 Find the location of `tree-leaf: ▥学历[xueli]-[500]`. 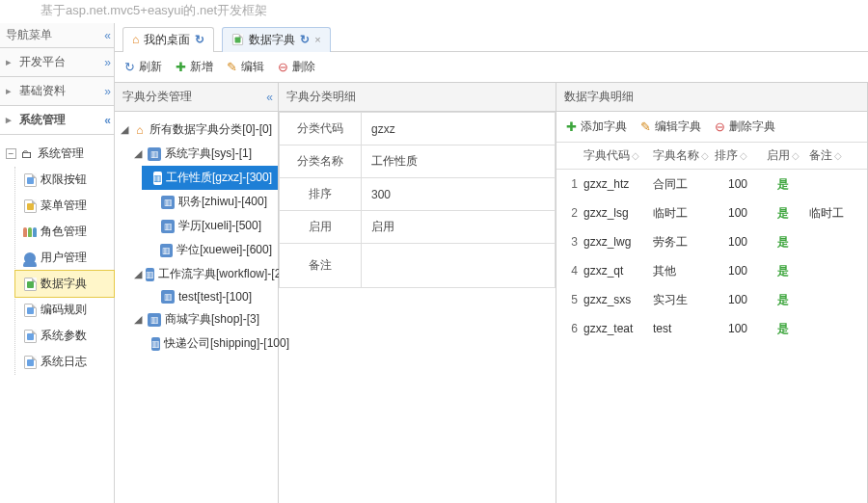

tree-leaf: ▥学历[xueli]-[500] is located at coordinates (210, 225).